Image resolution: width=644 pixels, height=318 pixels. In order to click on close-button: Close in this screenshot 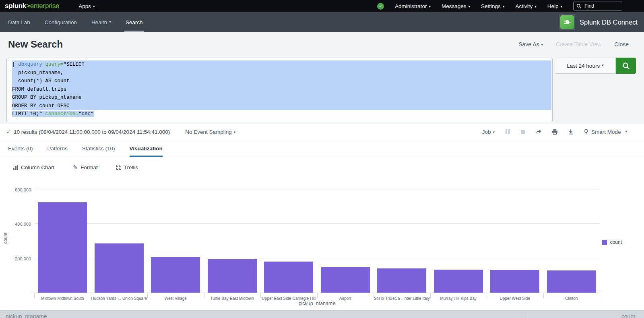, I will do `click(621, 44)`.